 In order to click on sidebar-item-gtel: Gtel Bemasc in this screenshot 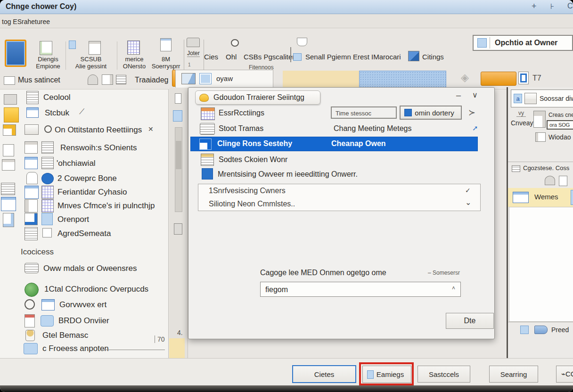, I will do `click(94, 336)`.